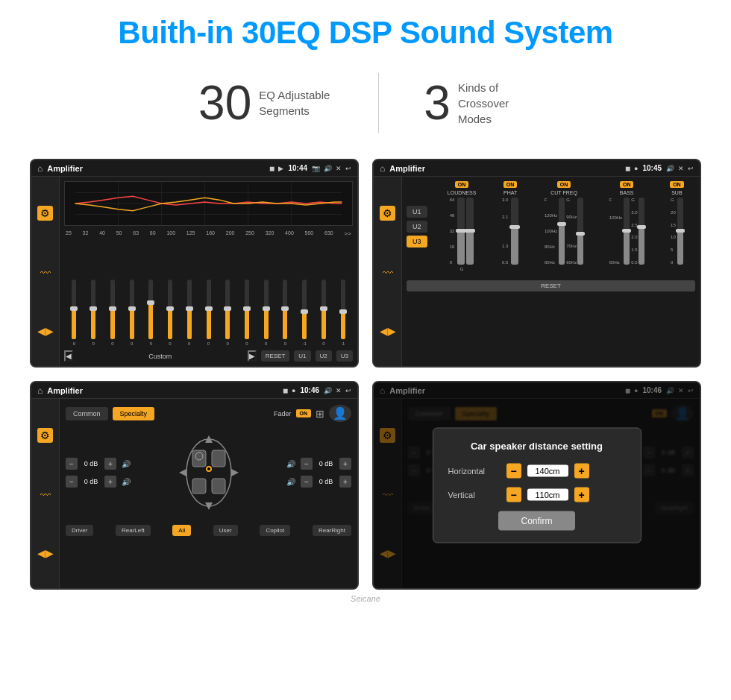  Describe the element at coordinates (134, 414) in the screenshot. I see `specialty-btn: Specialty` at that location.